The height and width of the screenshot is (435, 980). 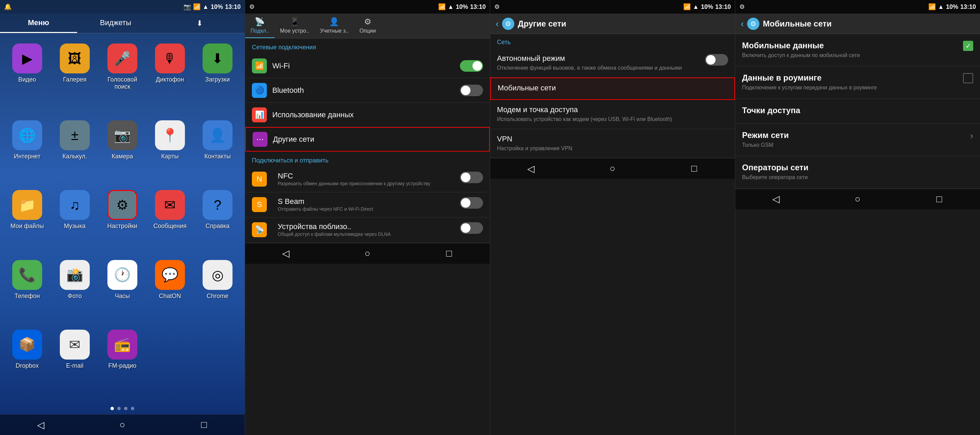 What do you see at coordinates (968, 78) in the screenshot?
I see `mobile-control-roaming` at bounding box center [968, 78].